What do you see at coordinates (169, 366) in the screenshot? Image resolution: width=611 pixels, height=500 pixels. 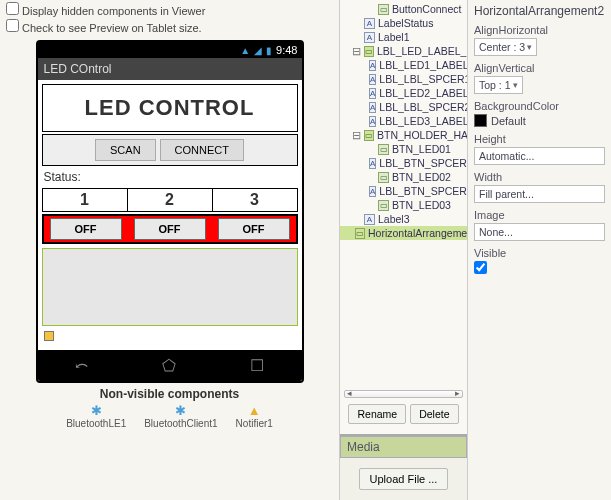 I see `home-icon: ⬠` at bounding box center [169, 366].